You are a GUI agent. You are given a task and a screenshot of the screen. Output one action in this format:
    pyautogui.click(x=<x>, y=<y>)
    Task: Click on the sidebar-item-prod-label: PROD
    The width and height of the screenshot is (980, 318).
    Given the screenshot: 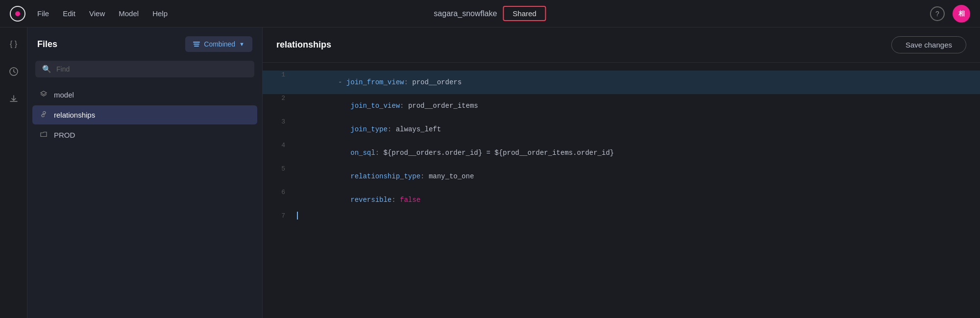 What is the action you would take?
    pyautogui.click(x=65, y=135)
    